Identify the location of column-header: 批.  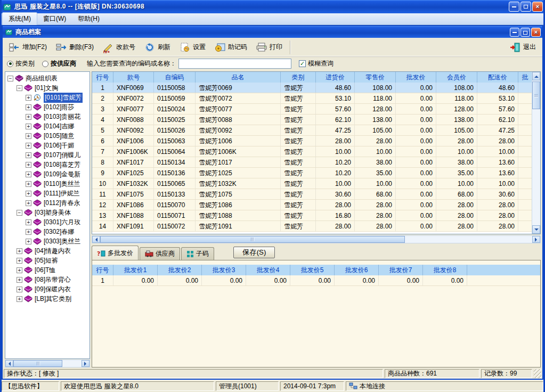
(525, 77).